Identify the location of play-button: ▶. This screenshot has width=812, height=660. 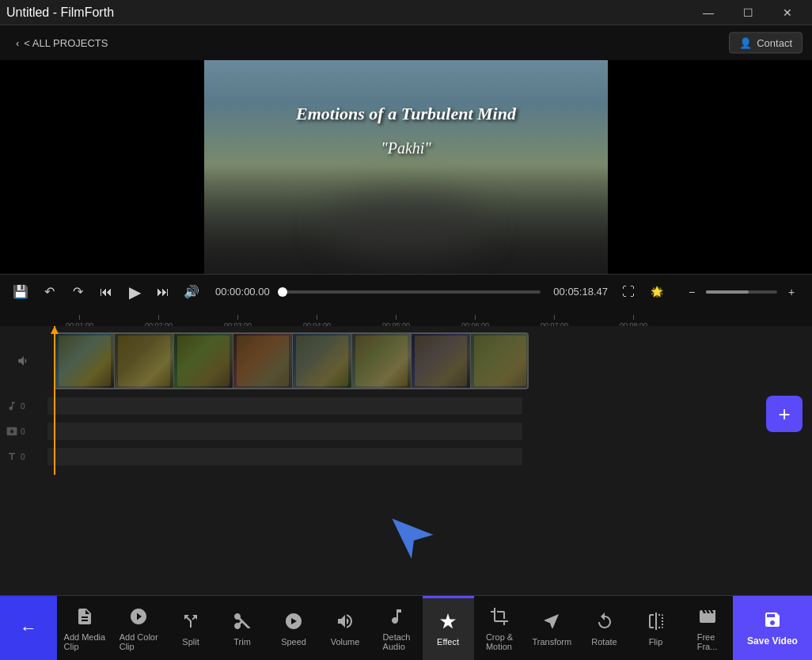
(135, 292).